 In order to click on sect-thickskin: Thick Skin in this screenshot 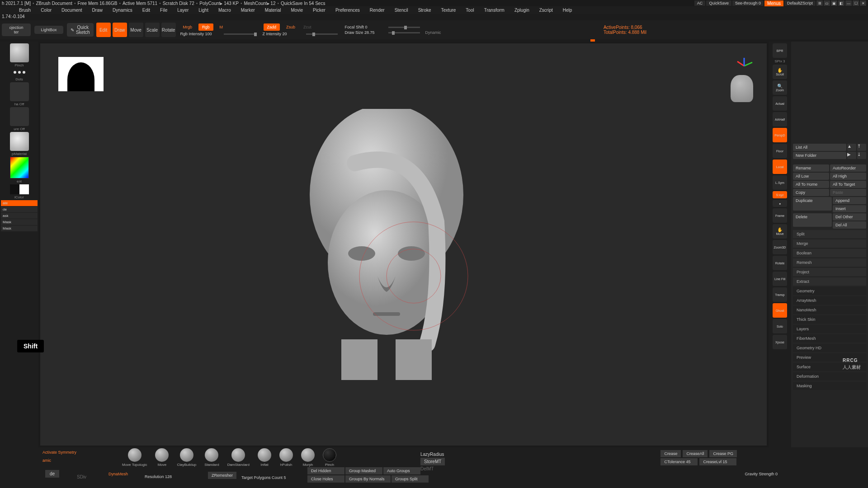, I will do `click(830, 319)`.